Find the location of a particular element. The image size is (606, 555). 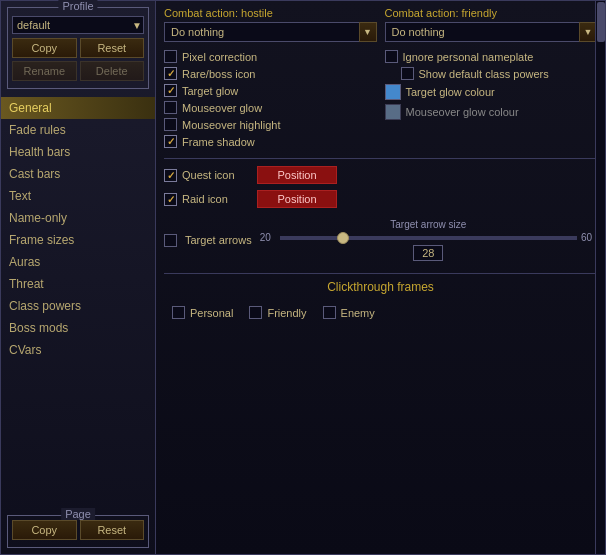

quest-icon-checkbox is located at coordinates (170, 176).